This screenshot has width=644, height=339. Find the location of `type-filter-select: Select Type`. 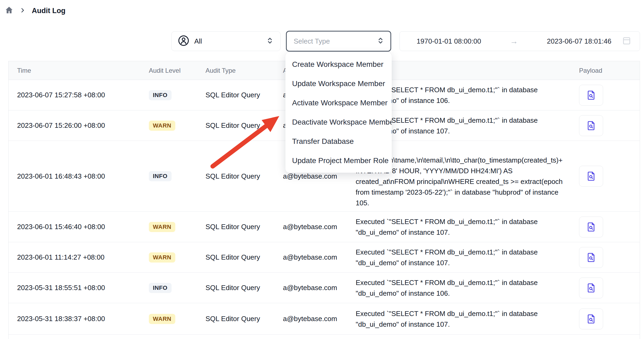

type-filter-select: Select Type is located at coordinates (339, 41).